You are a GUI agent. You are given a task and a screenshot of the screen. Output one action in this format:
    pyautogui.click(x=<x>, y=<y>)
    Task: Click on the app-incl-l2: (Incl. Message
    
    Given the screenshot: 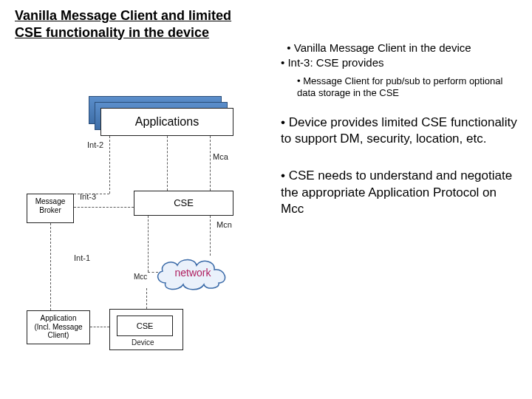 What is the action you would take?
    pyautogui.click(x=58, y=327)
    